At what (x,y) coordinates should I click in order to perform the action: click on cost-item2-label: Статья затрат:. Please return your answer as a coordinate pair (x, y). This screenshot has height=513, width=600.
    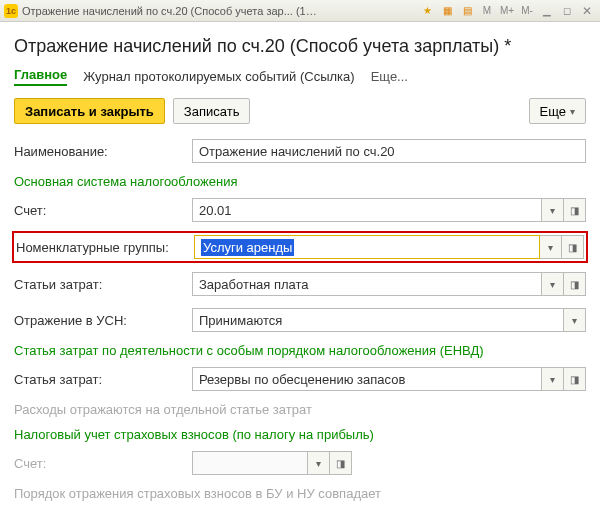
    Looking at the image, I should click on (103, 380).